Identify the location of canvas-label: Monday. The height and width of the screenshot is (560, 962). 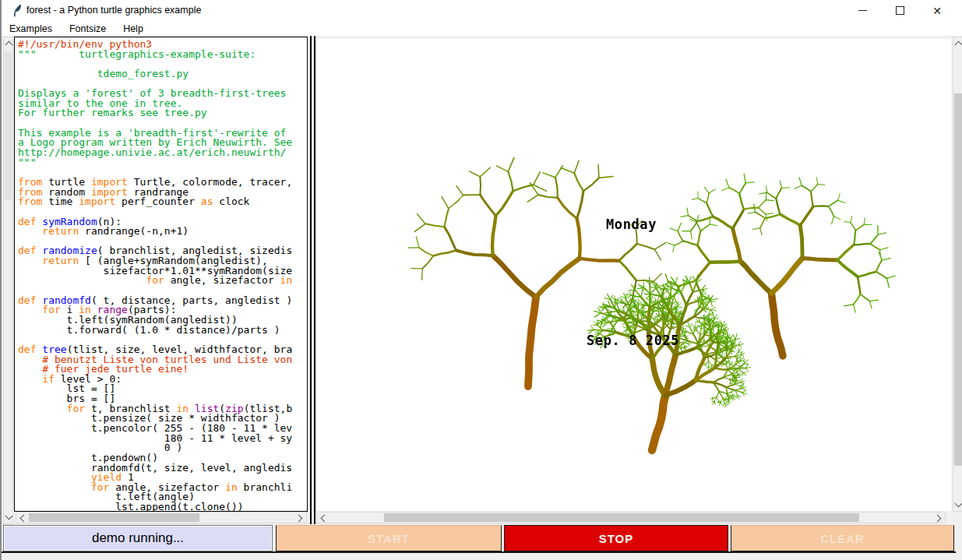
(631, 224).